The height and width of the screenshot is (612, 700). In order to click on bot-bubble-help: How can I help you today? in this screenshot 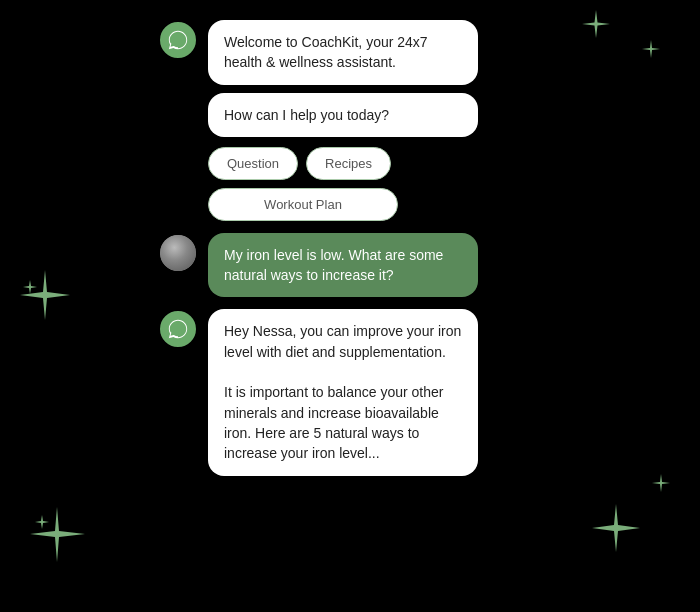, I will do `click(343, 115)`.